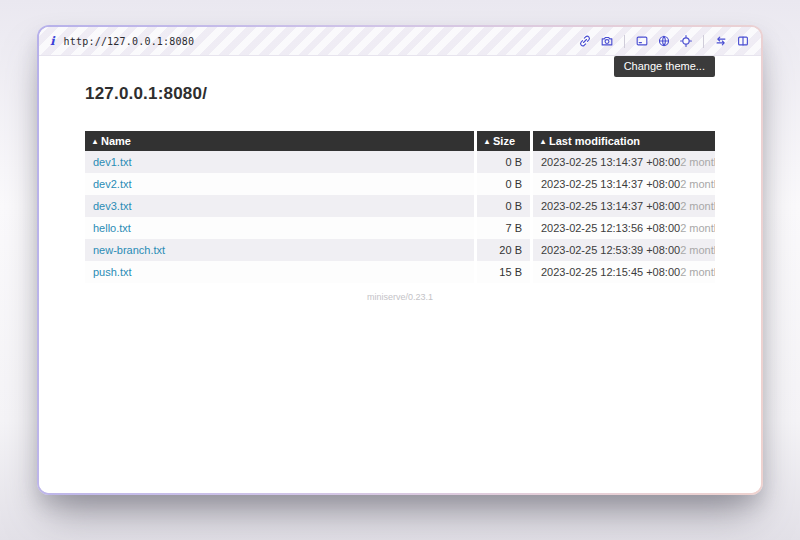 Image resolution: width=800 pixels, height=540 pixels. What do you see at coordinates (686, 41) in the screenshot?
I see `crosshair-icon` at bounding box center [686, 41].